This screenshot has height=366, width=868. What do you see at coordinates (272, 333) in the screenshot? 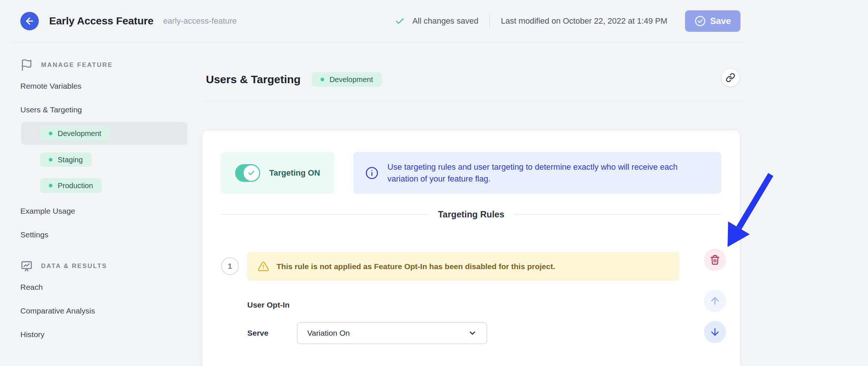
I see `serve-label: Serve` at bounding box center [272, 333].